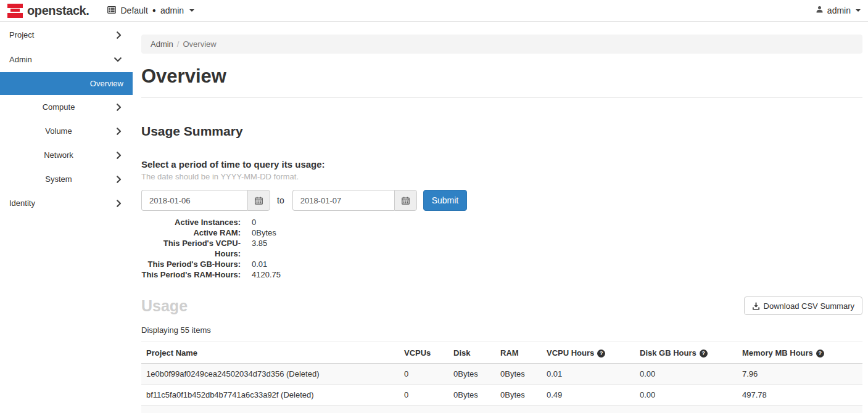  Describe the element at coordinates (67, 84) in the screenshot. I see `sidebar-item-overview-selected: Overview` at that location.